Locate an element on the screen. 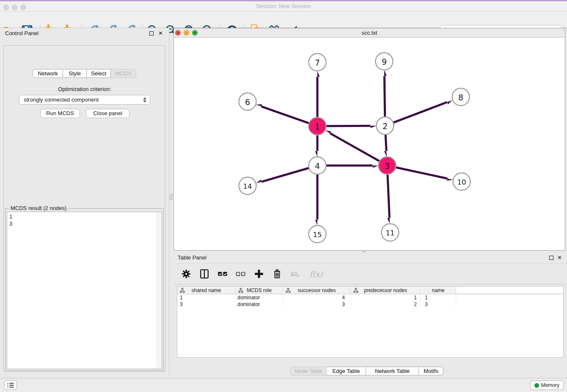 The width and height of the screenshot is (567, 392). main-toolbar is located at coordinates (284, 19).